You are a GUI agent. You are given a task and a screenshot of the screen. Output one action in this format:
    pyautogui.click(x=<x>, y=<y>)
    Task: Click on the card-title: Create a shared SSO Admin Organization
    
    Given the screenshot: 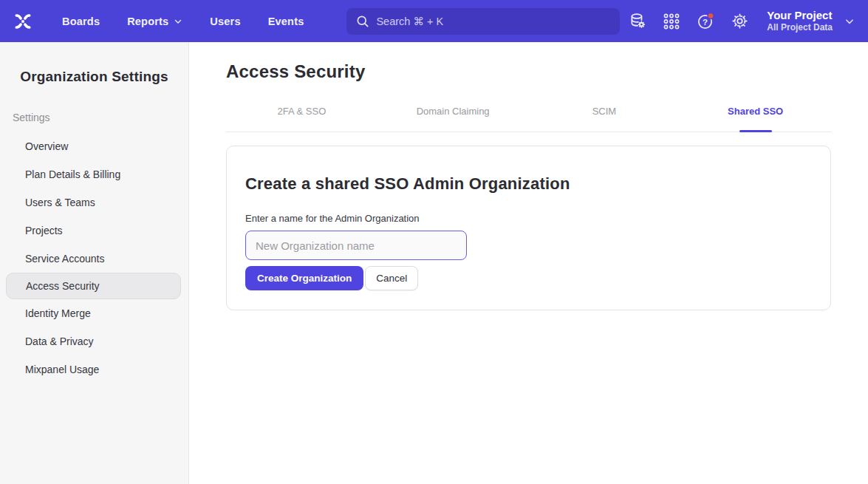 What is the action you would take?
    pyautogui.click(x=529, y=184)
    